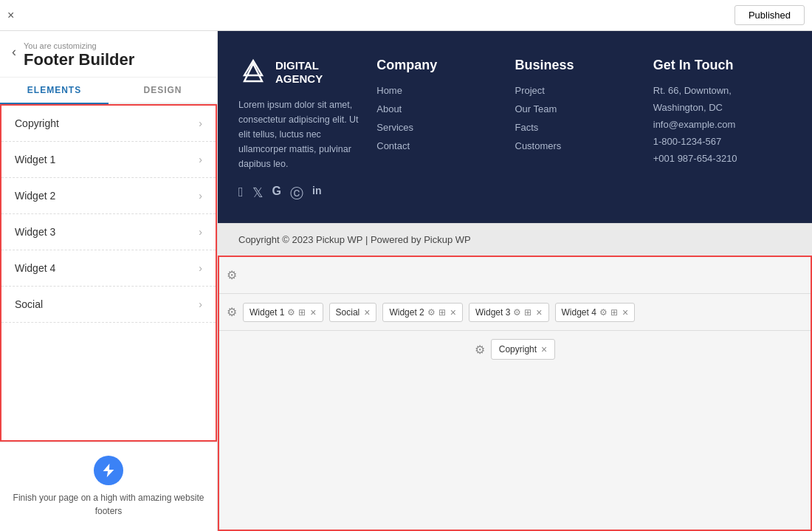 The width and height of the screenshot is (812, 531). Describe the element at coordinates (539, 312) in the screenshot. I see `pill-widget3-close: ×` at that location.